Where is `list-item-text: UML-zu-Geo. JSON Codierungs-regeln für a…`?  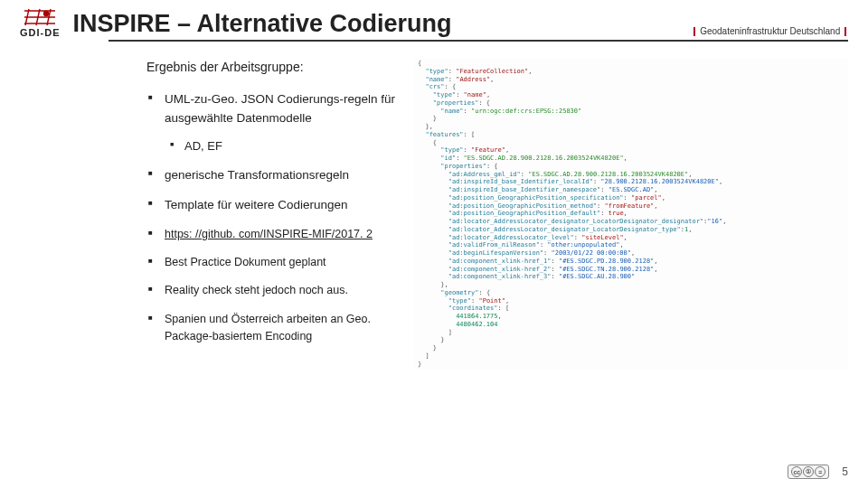
list-item-text: UML-zu-Geo. JSON Codierungs-regeln für a… is located at coordinates (280, 108).